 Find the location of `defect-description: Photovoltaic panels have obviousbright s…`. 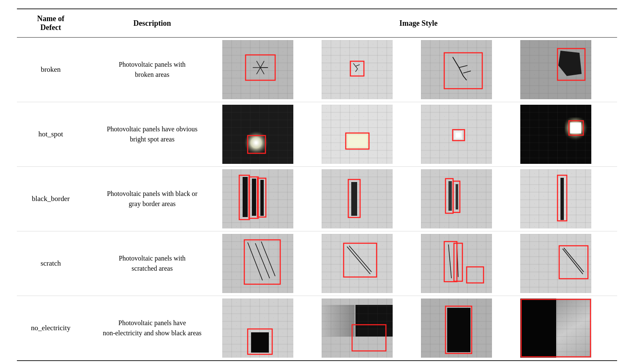

defect-description: Photovoltaic panels have obviousbright s… is located at coordinates (152, 134).